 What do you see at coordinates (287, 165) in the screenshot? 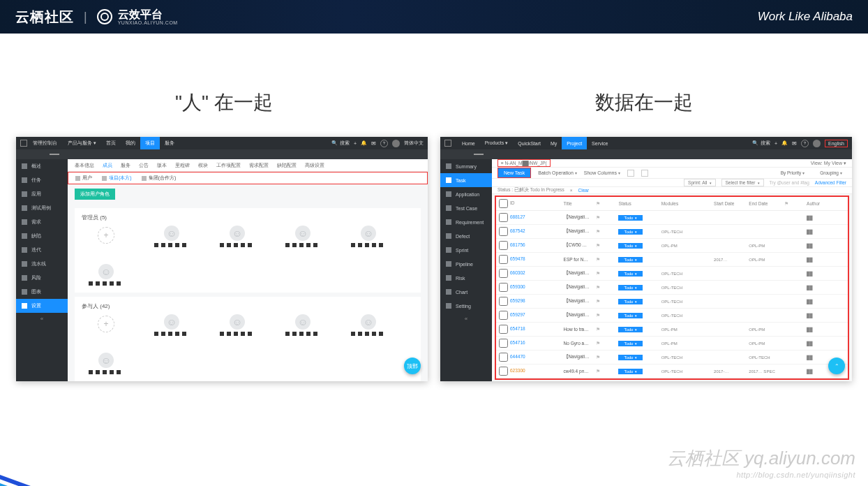
I see `sub-tab: 缺陷配置` at bounding box center [287, 165].